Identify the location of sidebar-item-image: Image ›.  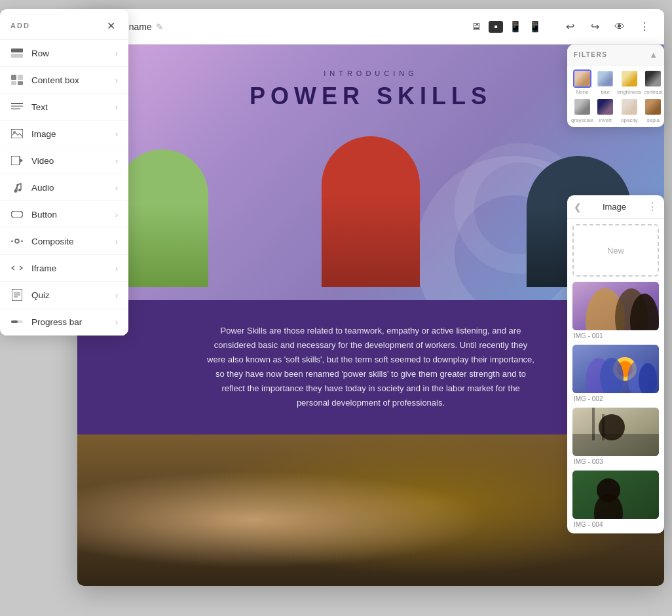
(64, 134).